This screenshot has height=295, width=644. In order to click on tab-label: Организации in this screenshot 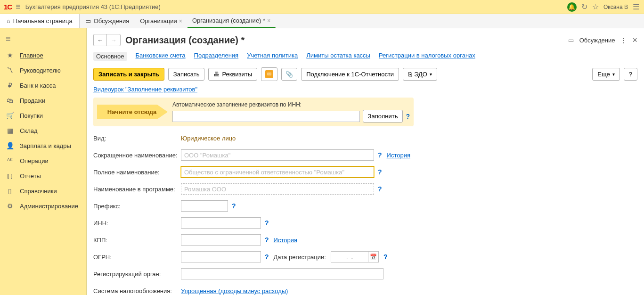, I will do `click(158, 21)`.